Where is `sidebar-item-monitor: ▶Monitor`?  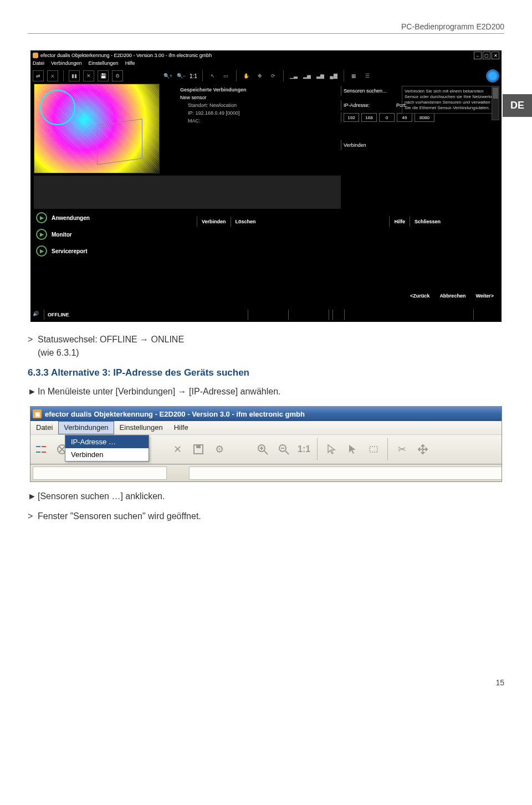
sidebar-item-monitor: ▶Monitor is located at coordinates (63, 234).